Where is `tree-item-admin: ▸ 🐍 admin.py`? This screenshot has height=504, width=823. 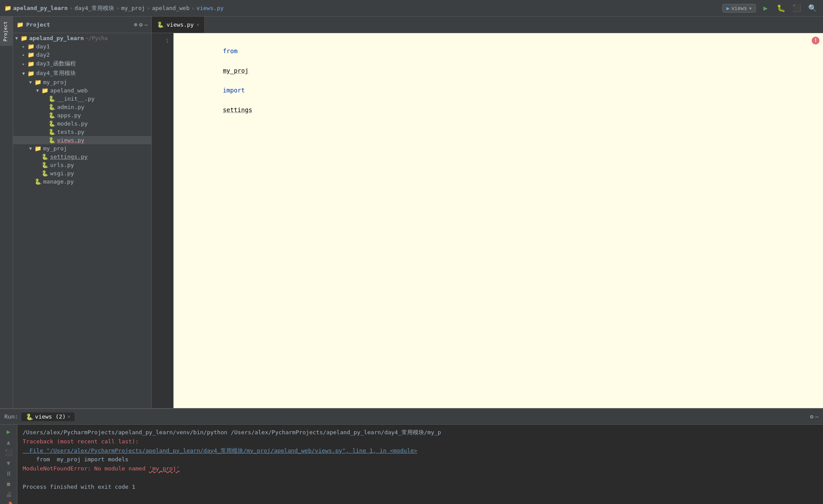 tree-item-admin: ▸ 🐍 admin.py is located at coordinates (82, 107).